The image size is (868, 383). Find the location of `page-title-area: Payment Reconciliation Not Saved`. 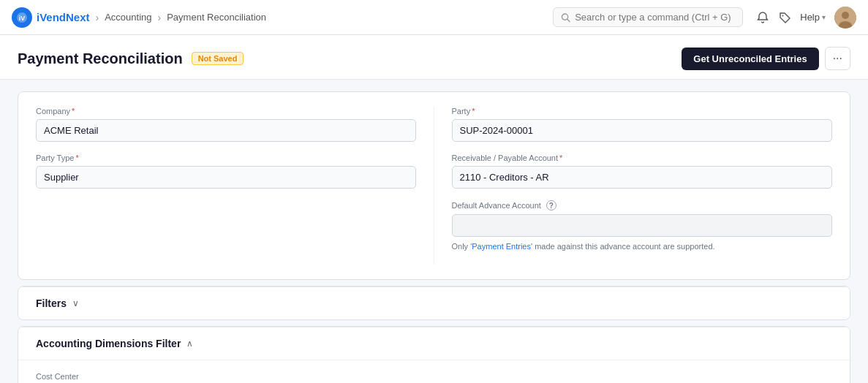

page-title-area: Payment Reconciliation Not Saved is located at coordinates (130, 58).